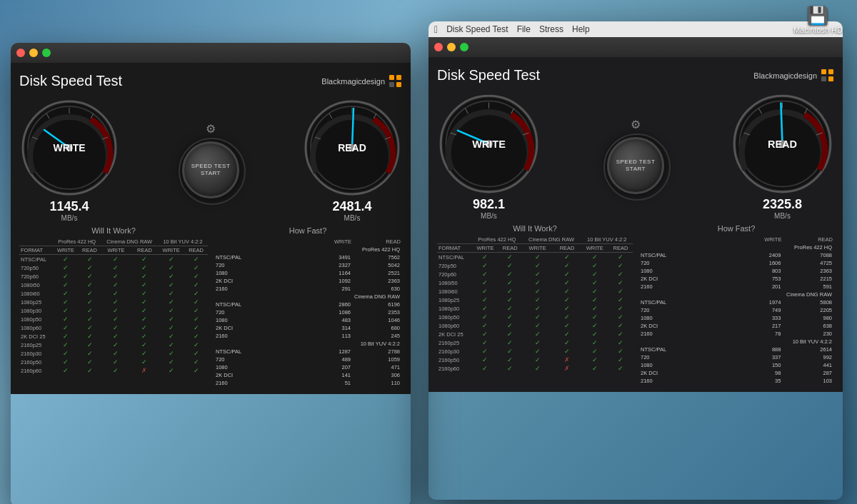  What do you see at coordinates (464, 47) in the screenshot?
I see `maximize-button-right` at bounding box center [464, 47].